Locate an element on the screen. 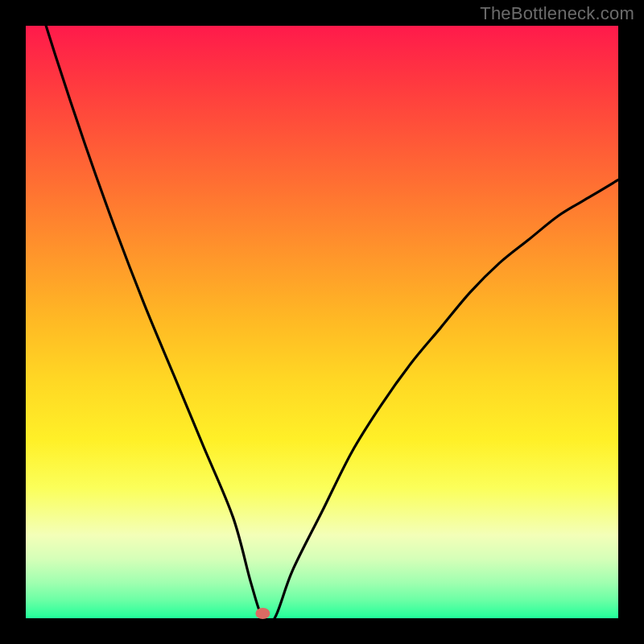 The image size is (644, 644). bottleneck-marker is located at coordinates (262, 613).